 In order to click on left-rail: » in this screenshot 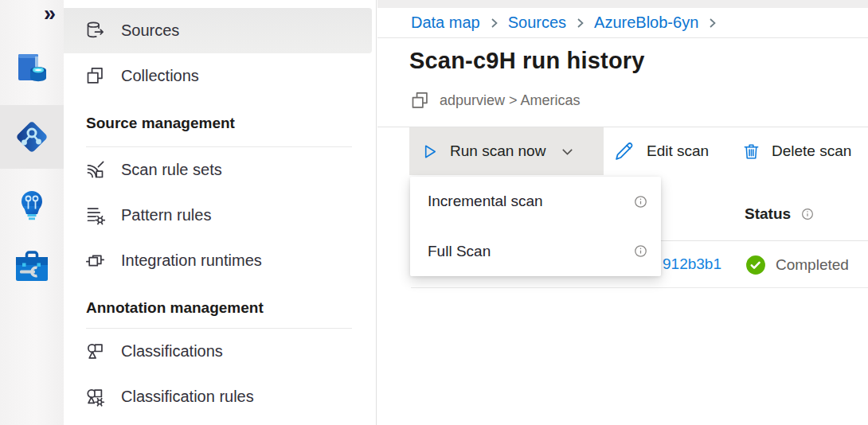, I will do `click(32, 212)`.